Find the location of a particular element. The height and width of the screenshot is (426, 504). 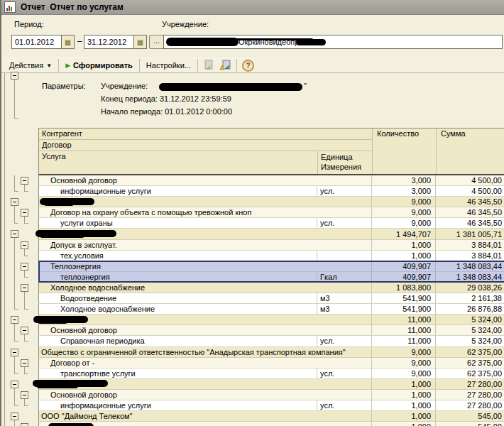

table-row: ООО "Даймонд Телеком"1,000545,00 is located at coordinates (253, 416).